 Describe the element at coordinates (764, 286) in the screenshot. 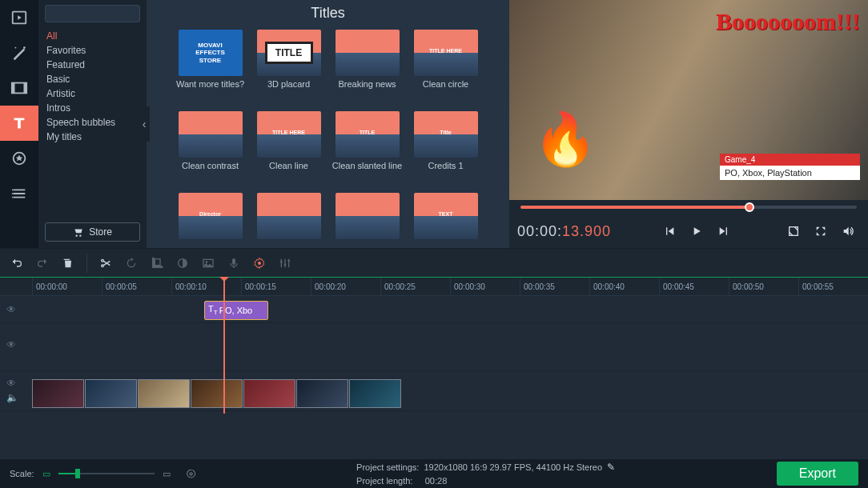

I see `ruler-mark: 00:00:50` at that location.